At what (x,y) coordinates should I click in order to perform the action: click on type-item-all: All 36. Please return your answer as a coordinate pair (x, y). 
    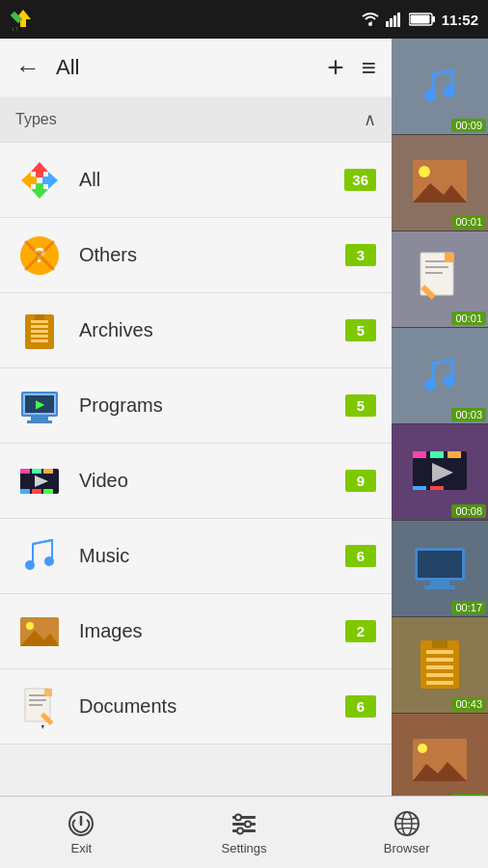
    Looking at the image, I should click on (196, 180).